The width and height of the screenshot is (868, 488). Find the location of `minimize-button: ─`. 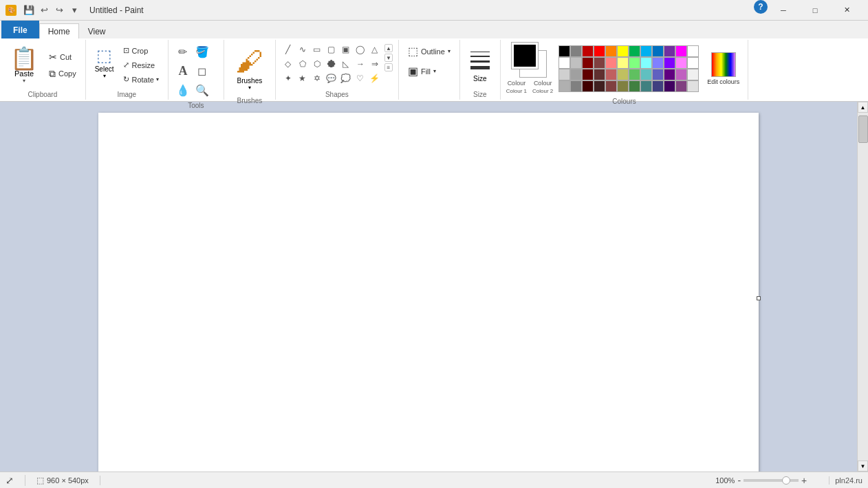

minimize-button: ─ is located at coordinates (783, 10).